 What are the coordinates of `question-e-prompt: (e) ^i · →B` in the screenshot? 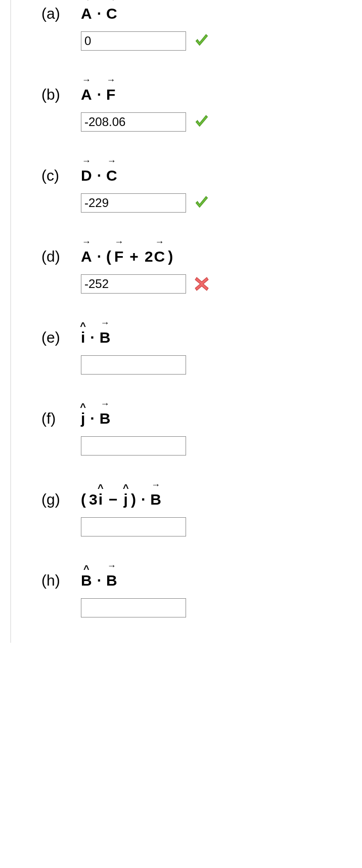 It's located at (202, 338).